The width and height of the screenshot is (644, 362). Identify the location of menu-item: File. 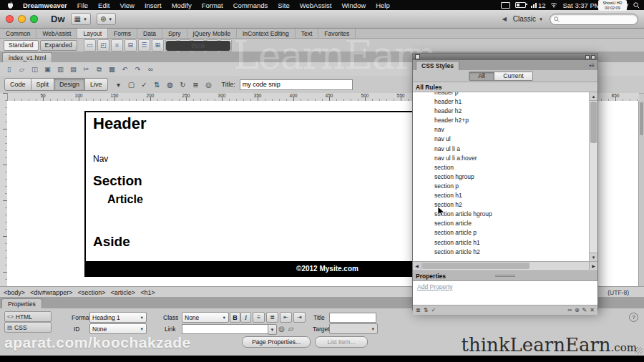
(83, 6).